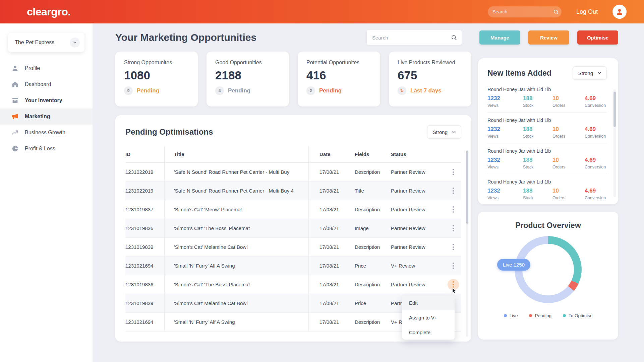  Describe the element at coordinates (157, 63) in the screenshot. I see `stat-card-title: Strong Opportunites` at that location.